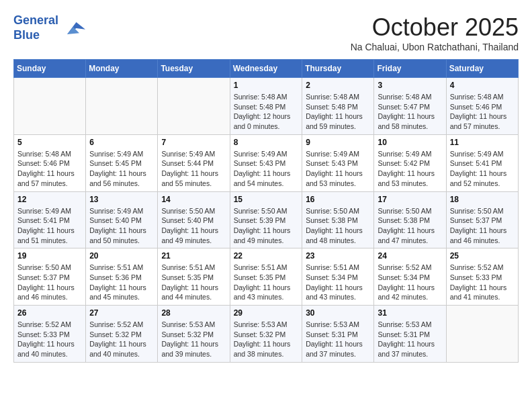 The width and height of the screenshot is (532, 411). What do you see at coordinates (266, 106) in the screenshot?
I see `calendar-cell: 1Sunrise: 5:48 AM Sunset: 5:48 PM Daylig…` at bounding box center [266, 106].